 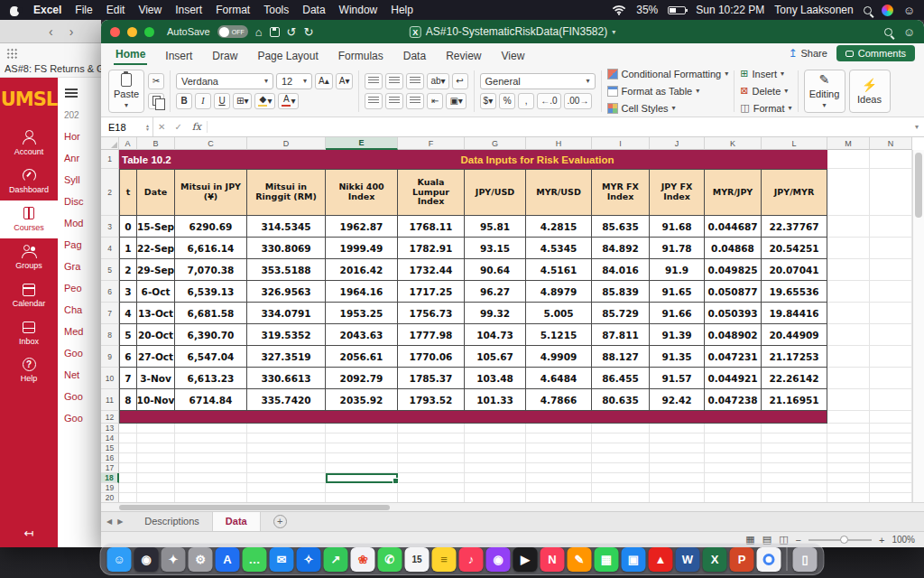 I want to click on sidebar-item-courses: Courses, so click(x=29, y=219).